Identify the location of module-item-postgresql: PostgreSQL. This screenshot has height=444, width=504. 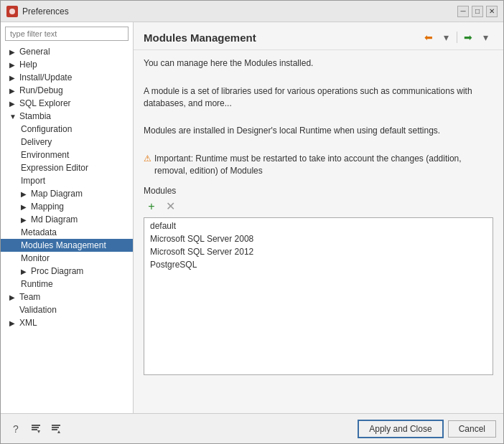
(319, 265).